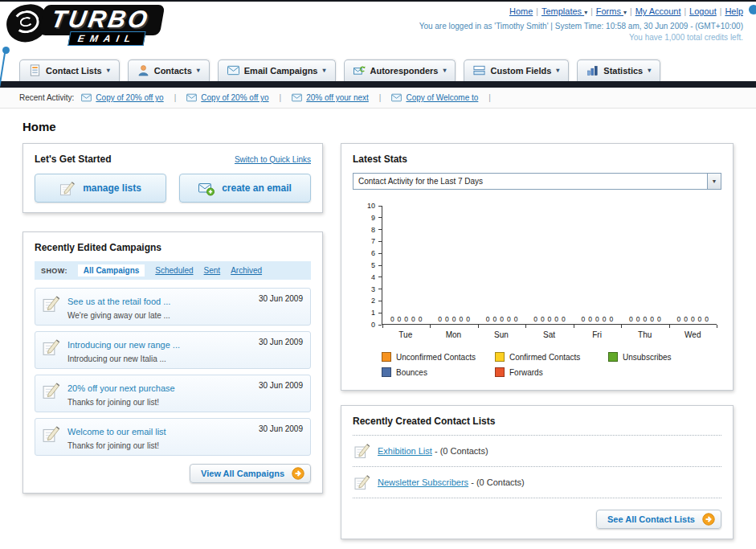 The image size is (756, 549). Describe the element at coordinates (453, 320) in the screenshot. I see `chart-day-group: 00000` at that location.